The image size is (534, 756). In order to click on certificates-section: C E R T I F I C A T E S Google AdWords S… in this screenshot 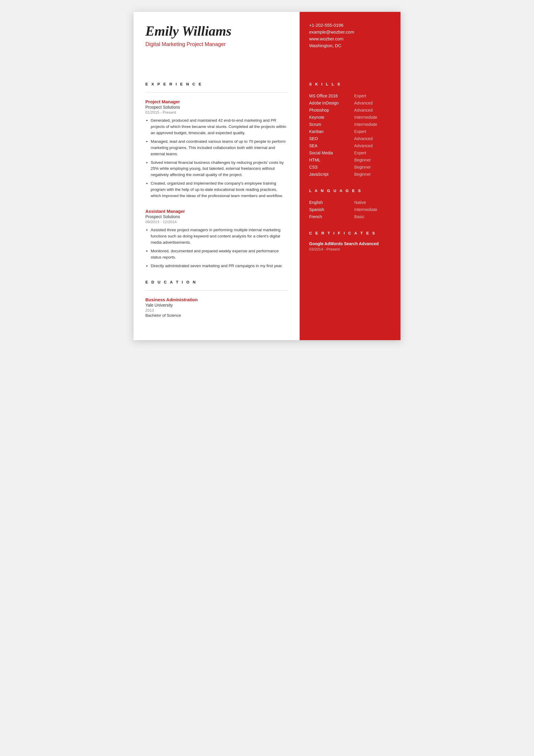, I will do `click(350, 241)`.